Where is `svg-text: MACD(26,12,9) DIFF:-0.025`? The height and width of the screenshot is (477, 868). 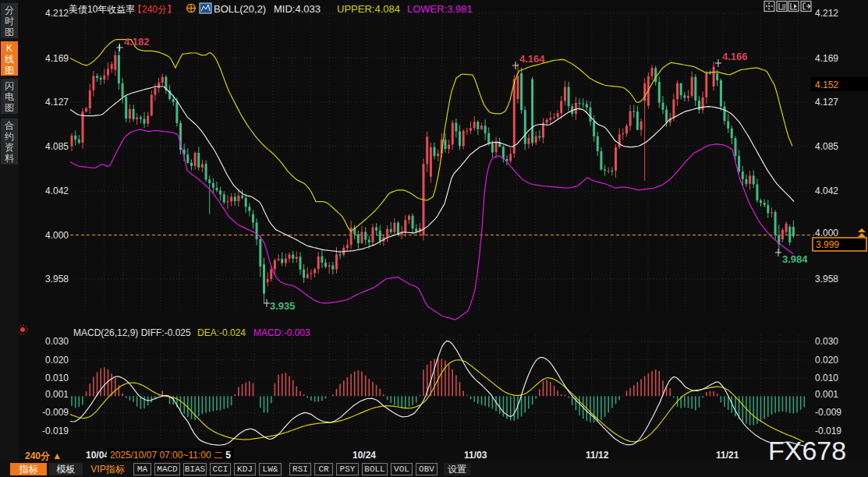 svg-text: MACD(26,12,9) DIFF:-0.025 is located at coordinates (133, 333).